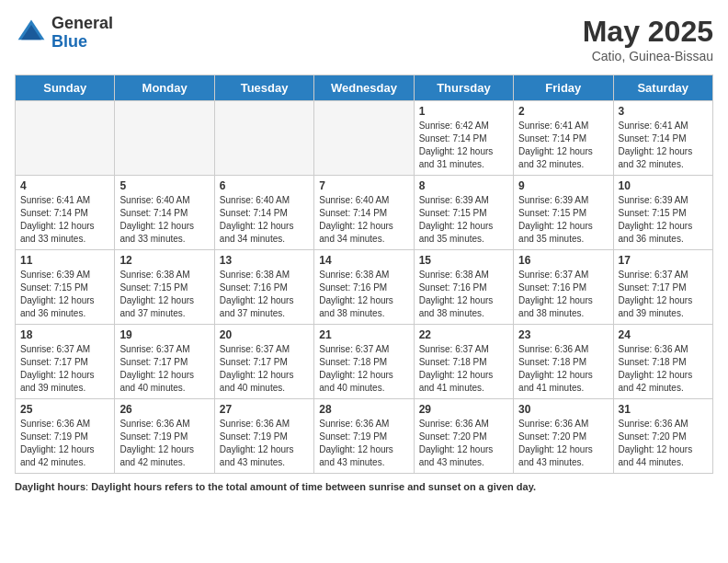  I want to click on calendar-week-2: 4Sunrise: 6:41 AM Sunset: 7:14 PM Daylig…, so click(364, 213).